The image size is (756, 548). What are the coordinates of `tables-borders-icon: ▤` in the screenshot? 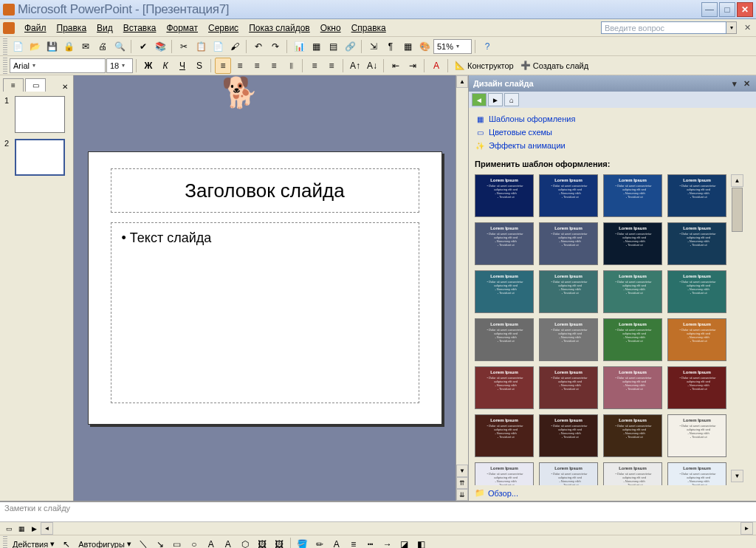 It's located at (333, 47).